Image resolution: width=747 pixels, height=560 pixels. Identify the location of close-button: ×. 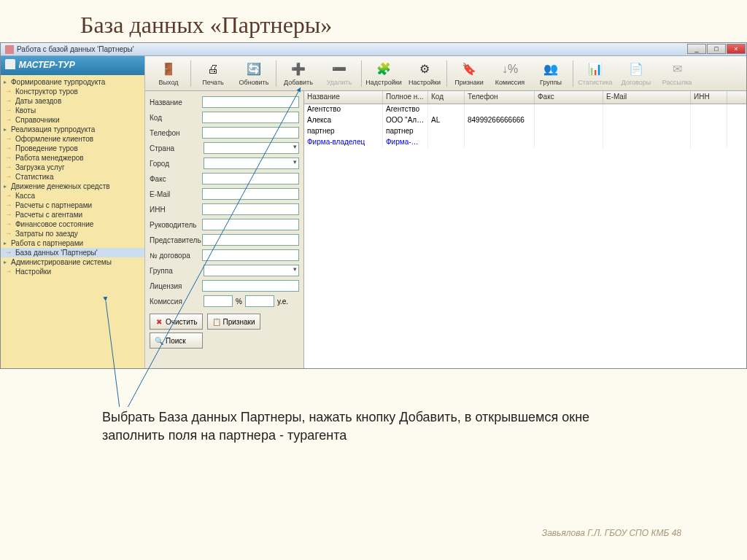
(736, 49).